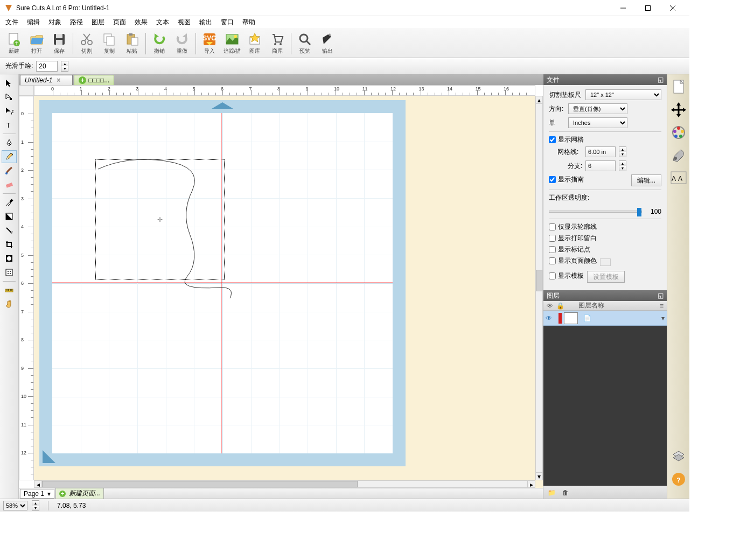 This screenshot has height=560, width=754. I want to click on close-button, so click(673, 8).